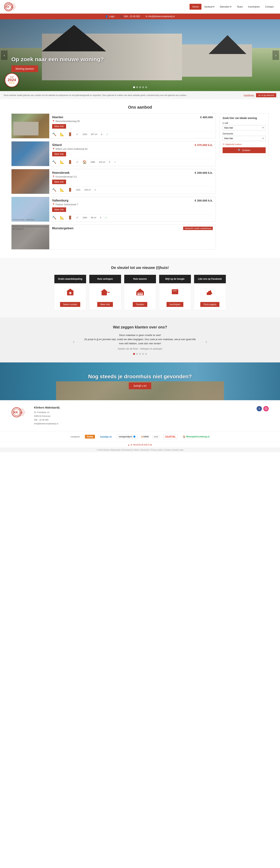 The image size is (280, 868). What do you see at coordinates (114, 237) in the screenshot?
I see `listing-card-munstergeleen: Verkocht | onder voorbehoud | benedenwon…` at bounding box center [114, 237].